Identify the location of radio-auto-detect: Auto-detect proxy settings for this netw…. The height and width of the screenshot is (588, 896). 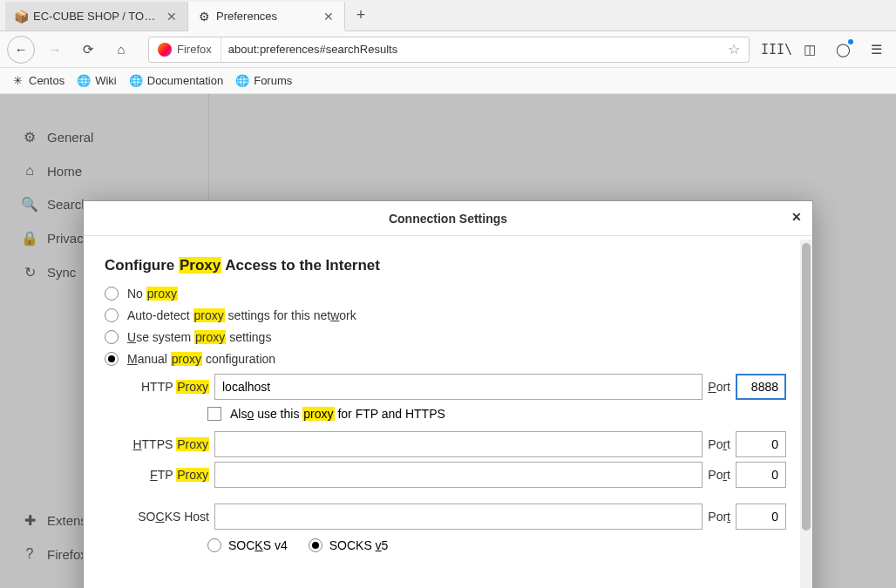
(445, 315).